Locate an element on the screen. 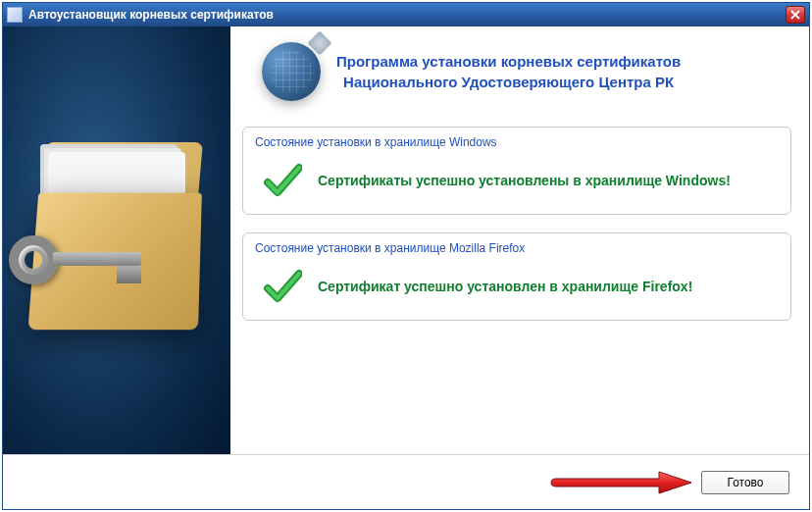  app-icon is located at coordinates (15, 15).